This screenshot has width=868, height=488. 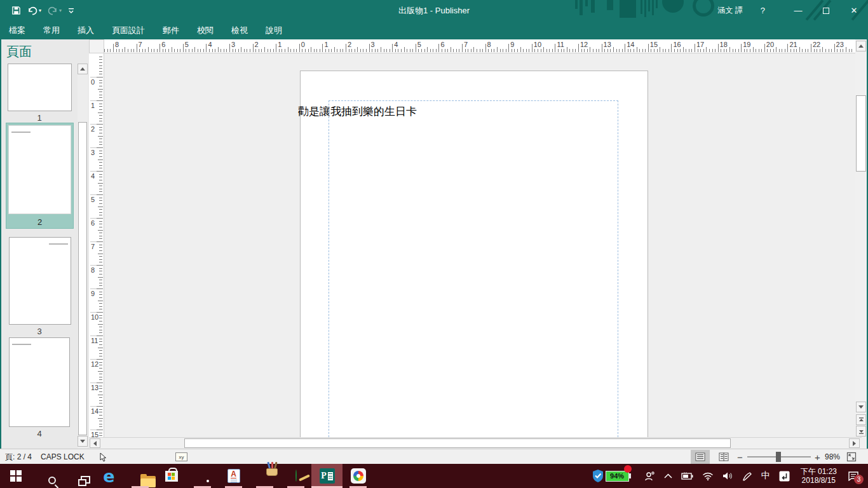 What do you see at coordinates (78, 476) in the screenshot?
I see `taskbar-button-task-view` at bounding box center [78, 476].